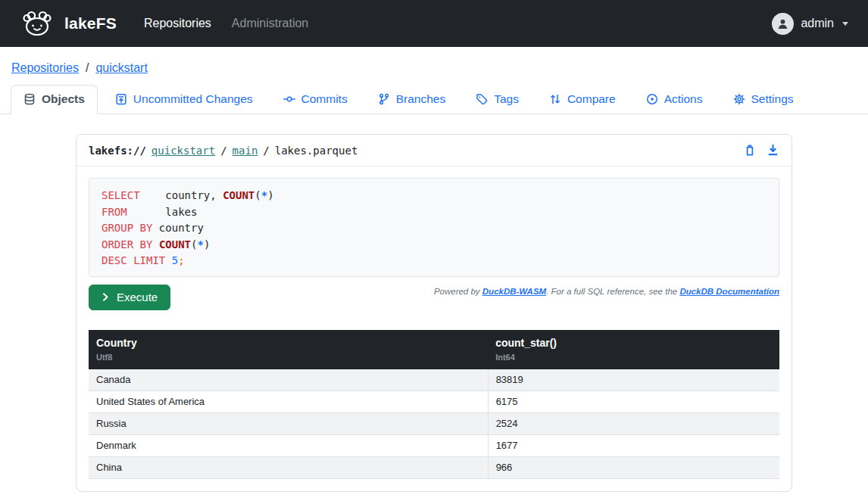 The image size is (868, 501). What do you see at coordinates (434, 196) in the screenshot?
I see `sql-line: SELECT country, COUNT(*)` at bounding box center [434, 196].